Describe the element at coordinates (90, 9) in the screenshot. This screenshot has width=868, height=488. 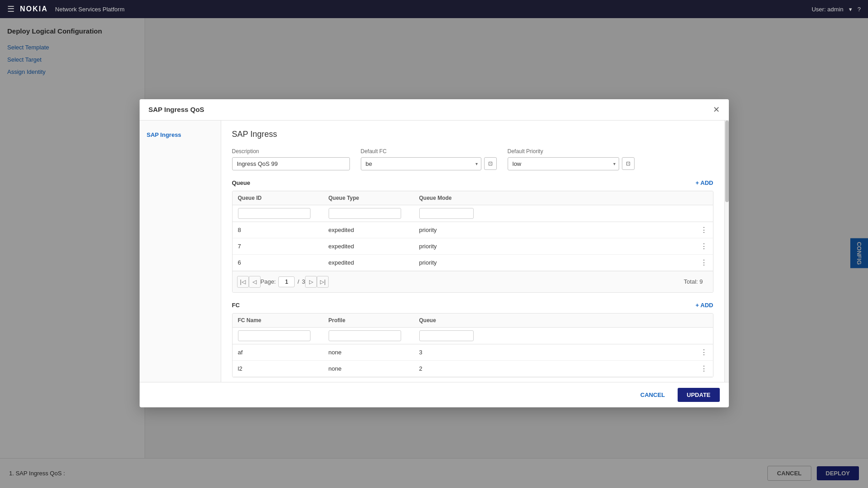
I see `app-title: Network Services Platform` at that location.